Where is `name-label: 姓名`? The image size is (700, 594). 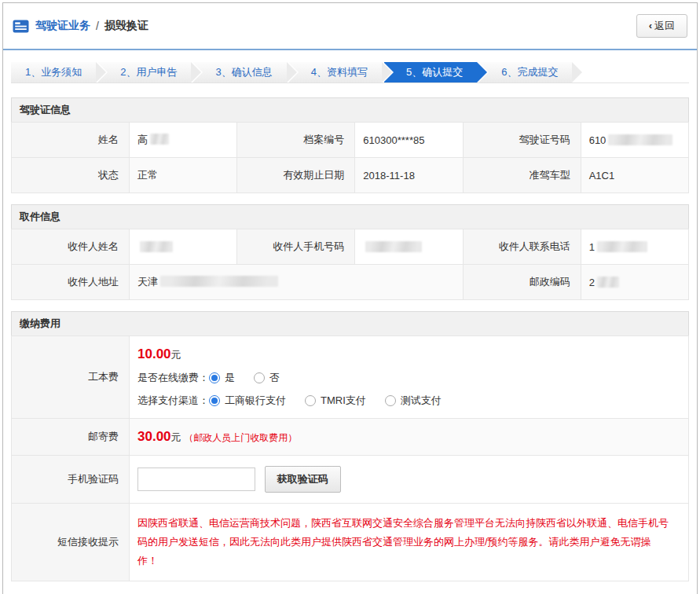
name-label: 姓名 is located at coordinates (71, 140).